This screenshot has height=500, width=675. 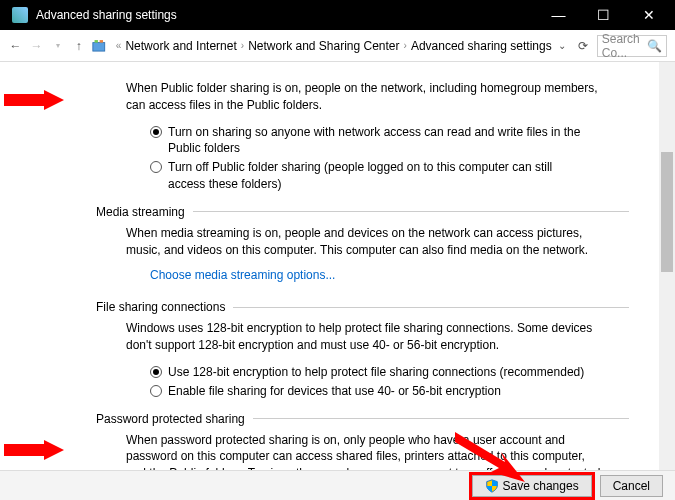 I want to click on password-desc: When password protected sharing is on, o…, so click(x=366, y=451).